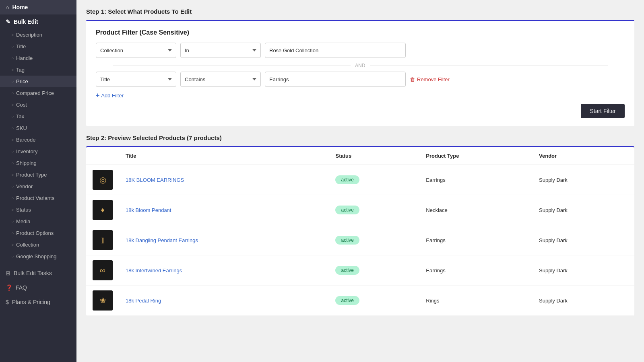 The height and width of the screenshot is (362, 644). Describe the element at coordinates (38, 288) in the screenshot. I see `sidebar-faq: ❓ FAQ` at that location.